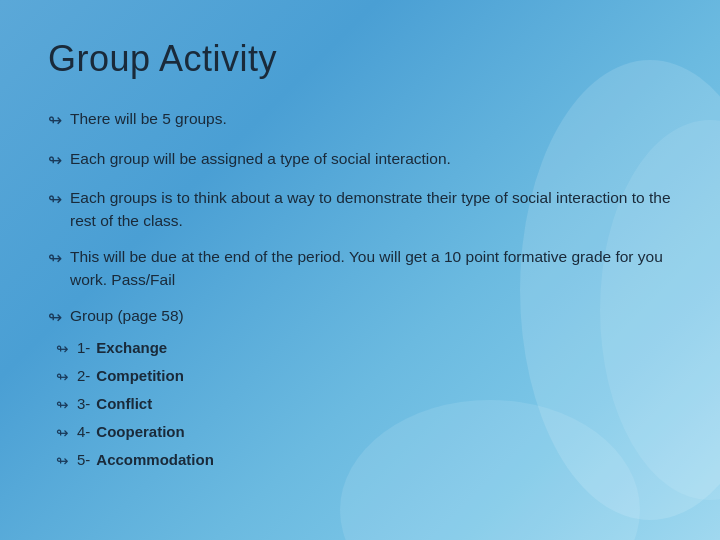  I want to click on sub-item-1: ↬ 1- Exchange, so click(135, 348).